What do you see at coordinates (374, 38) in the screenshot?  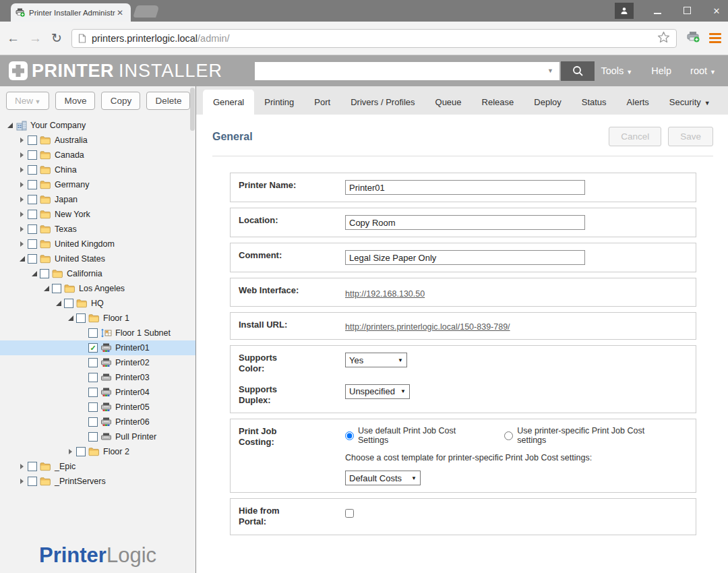 I see `address-bar: printers.printerlogic.local/admin/` at bounding box center [374, 38].